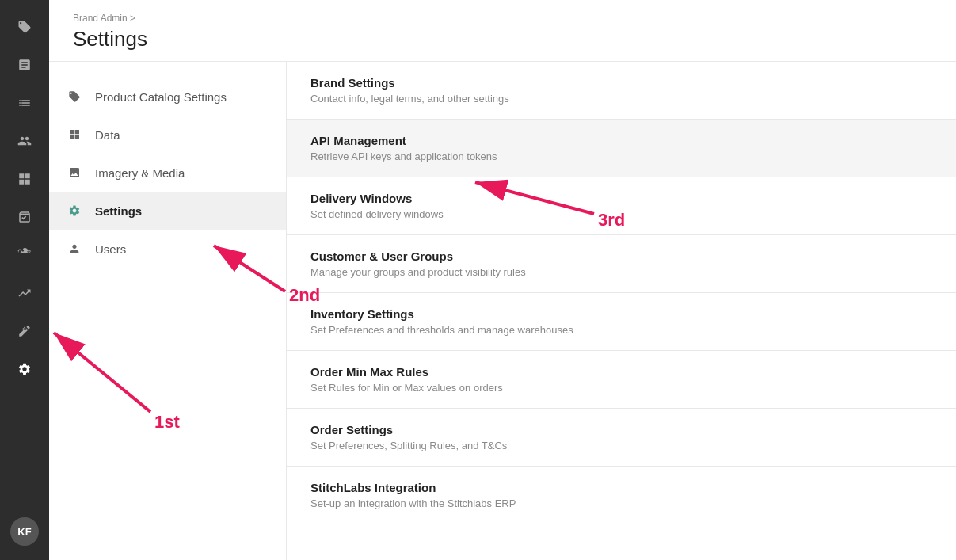 The height and width of the screenshot is (560, 956). Describe the element at coordinates (168, 173) in the screenshot. I see `nav-item-imagery-media: Imagery & Media` at that location.